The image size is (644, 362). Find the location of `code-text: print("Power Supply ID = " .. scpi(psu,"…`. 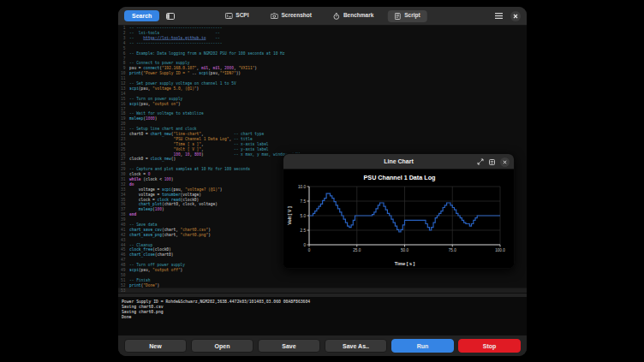

code-text: print("Power Supply ID = " .. scpi(psu,"… is located at coordinates (185, 74).